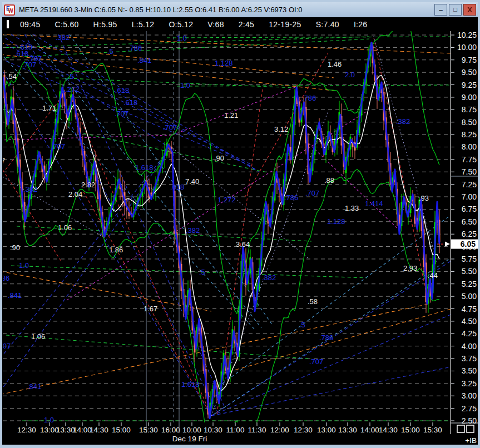 Image resolution: width=480 pixels, height=448 pixels. I want to click on svg-text: 2.93, so click(410, 268).